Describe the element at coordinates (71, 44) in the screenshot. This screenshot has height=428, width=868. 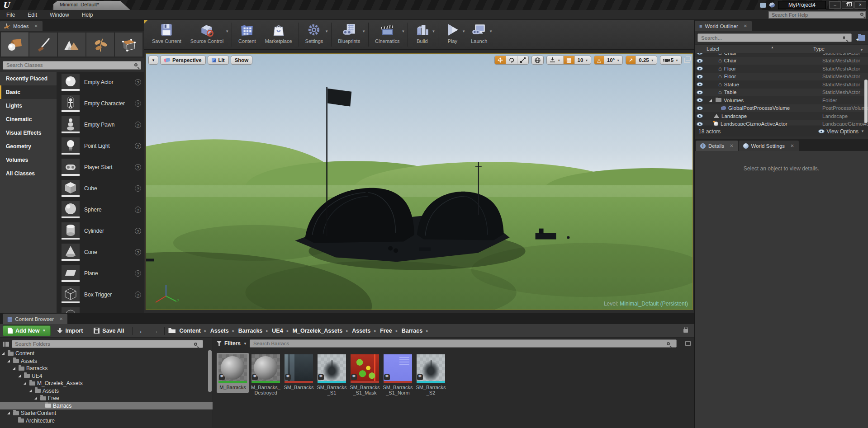
I see `landscape-mode-button` at that location.